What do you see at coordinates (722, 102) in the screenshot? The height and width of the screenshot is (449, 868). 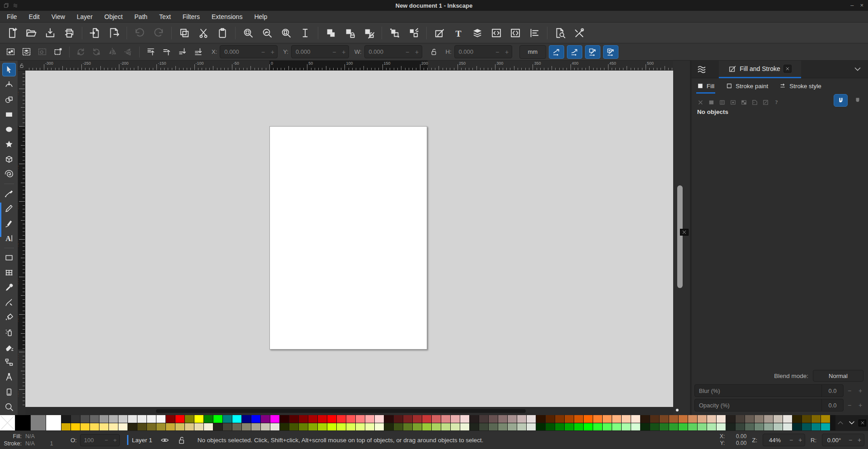 I see `linear-gradient-button` at bounding box center [722, 102].